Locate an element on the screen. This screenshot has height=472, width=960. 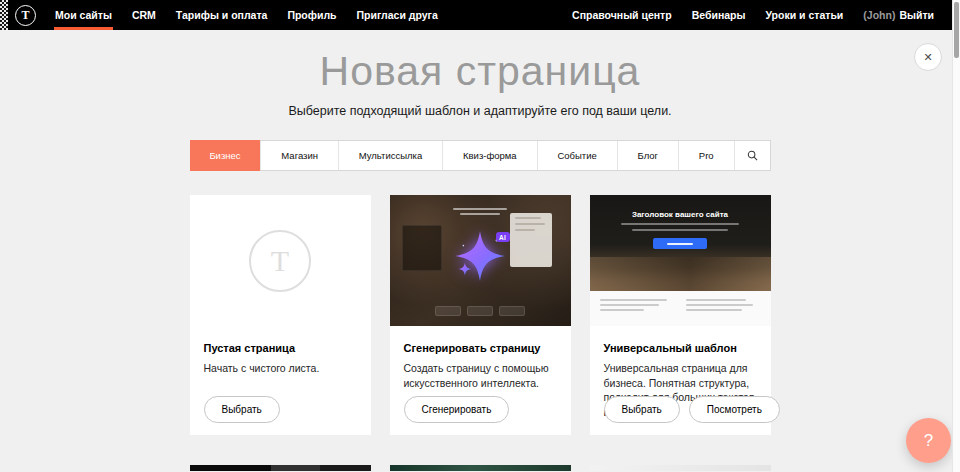
tab-event: Событие is located at coordinates (577, 156).